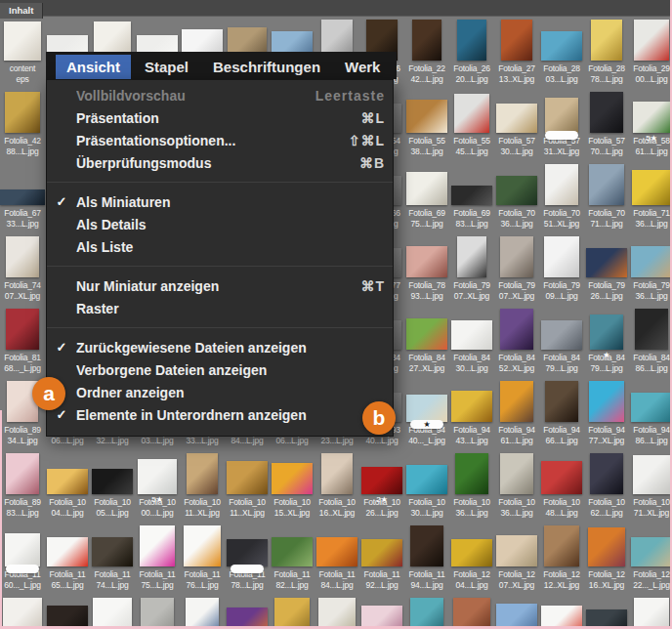 The image size is (672, 629). Describe the element at coordinates (382, 485) in the screenshot. I see `thumbnail-cell: 2★Fotolia_1026...L.jpg` at that location.